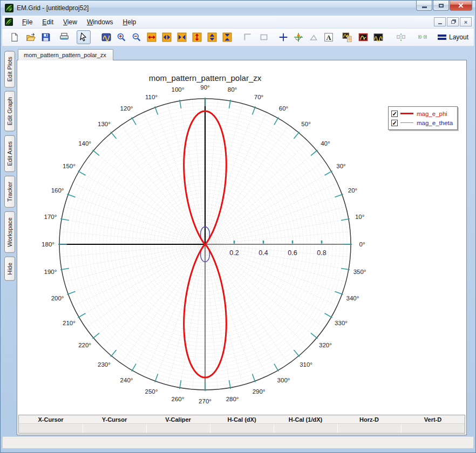 This screenshot has width=476, height=453. Describe the element at coordinates (284, 380) in the screenshot. I see `angular-label: 300°` at that location.